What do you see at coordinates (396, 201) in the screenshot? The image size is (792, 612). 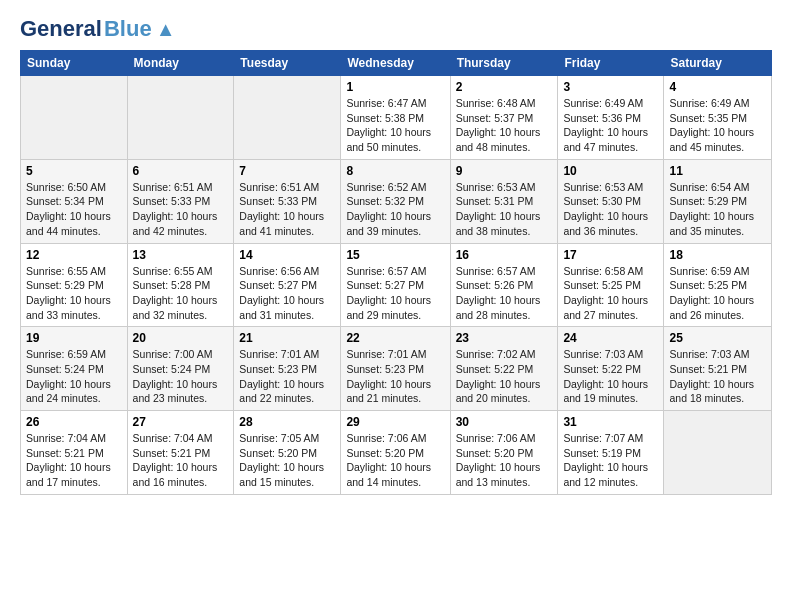 I see `week-row-1: 5Sunrise: 6:50 AMSunset: 5:34 PMDaylight…` at bounding box center [396, 201].